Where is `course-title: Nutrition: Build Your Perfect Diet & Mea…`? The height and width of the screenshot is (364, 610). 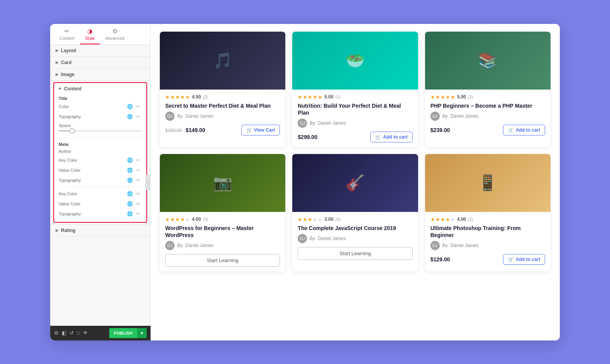 course-title: Nutrition: Build Your Perfect Diet & Mea… is located at coordinates (355, 109).